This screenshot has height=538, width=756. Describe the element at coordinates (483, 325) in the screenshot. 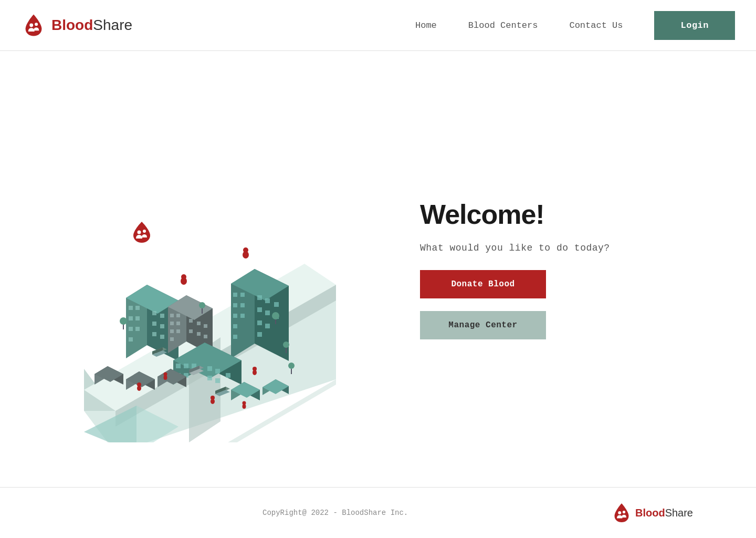

I see `manage-center-button: Manage Center` at that location.